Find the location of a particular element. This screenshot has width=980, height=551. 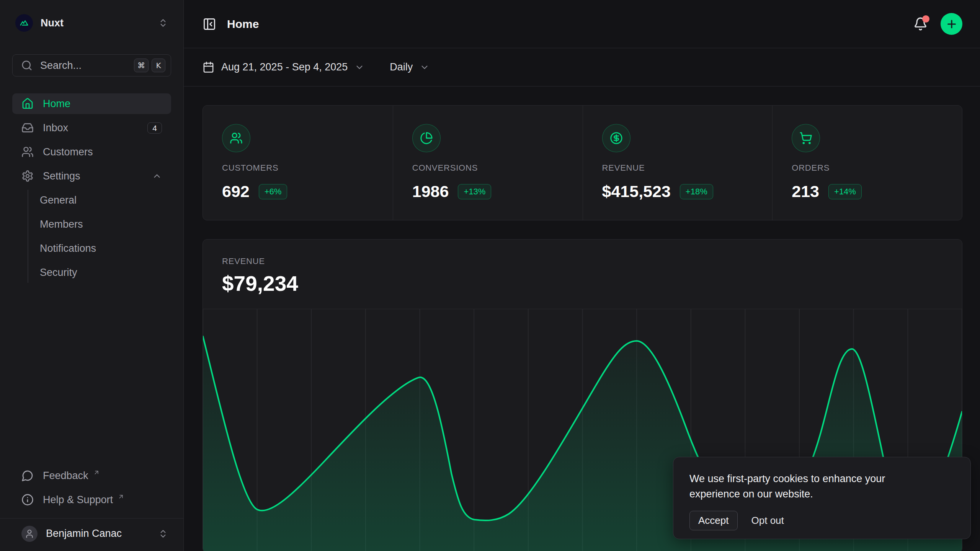

stat-customers: CUSTOMERS 692 +6% is located at coordinates (298, 163).